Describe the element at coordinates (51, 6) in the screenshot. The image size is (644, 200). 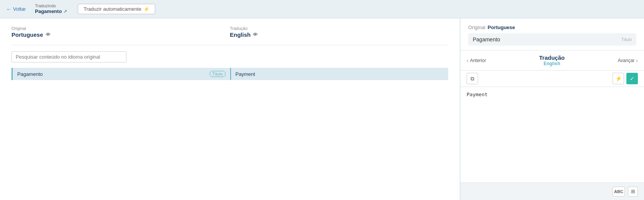
I see `translating-small-label: Traduzindo` at that location.